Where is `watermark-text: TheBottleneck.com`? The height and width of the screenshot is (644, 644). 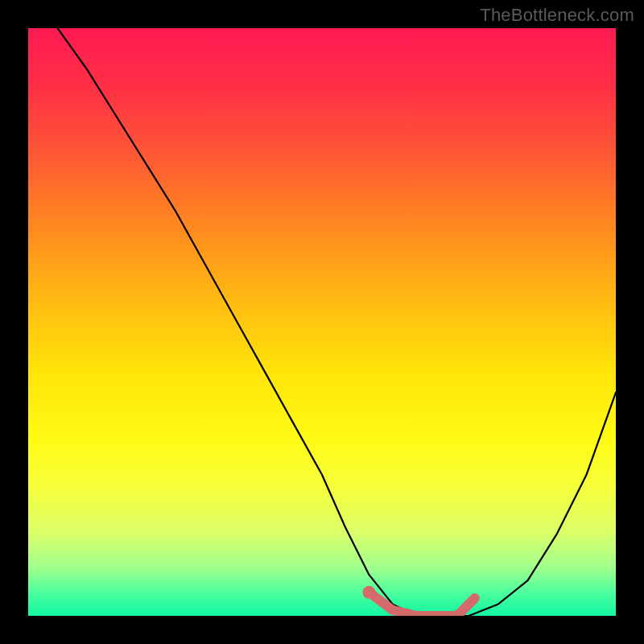 watermark-text: TheBottleneck.com is located at coordinates (557, 15).